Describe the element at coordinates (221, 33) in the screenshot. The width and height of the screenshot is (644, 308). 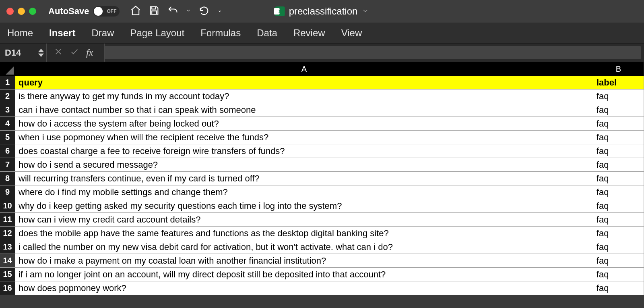
I see `ribbon-tab-formulas: Formulas` at that location.